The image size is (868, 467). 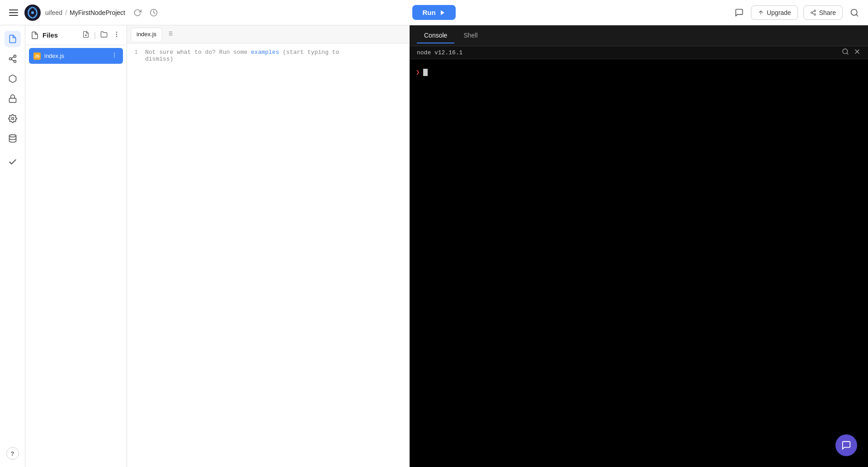 What do you see at coordinates (137, 13) in the screenshot?
I see `refresh-icon` at bounding box center [137, 13].